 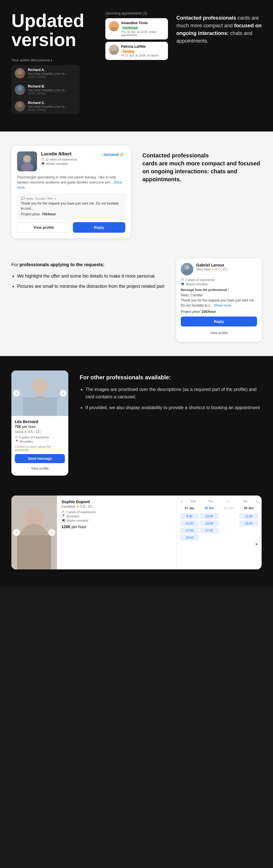 I want to click on remote-icon: 💻, so click(x=183, y=284).